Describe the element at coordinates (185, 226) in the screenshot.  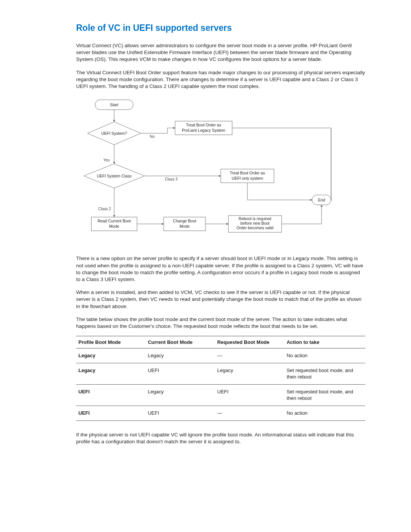
I see `flow-change-l2: Mode` at that location.